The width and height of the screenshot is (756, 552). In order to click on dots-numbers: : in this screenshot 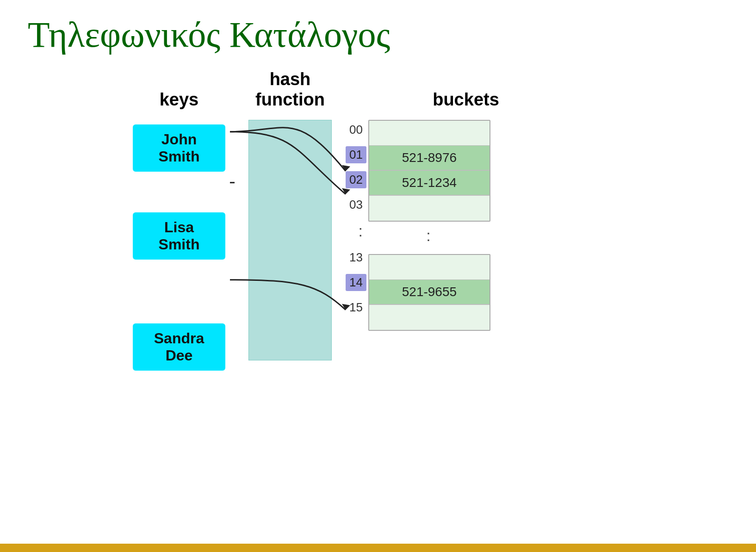, I will do `click(362, 231)`.